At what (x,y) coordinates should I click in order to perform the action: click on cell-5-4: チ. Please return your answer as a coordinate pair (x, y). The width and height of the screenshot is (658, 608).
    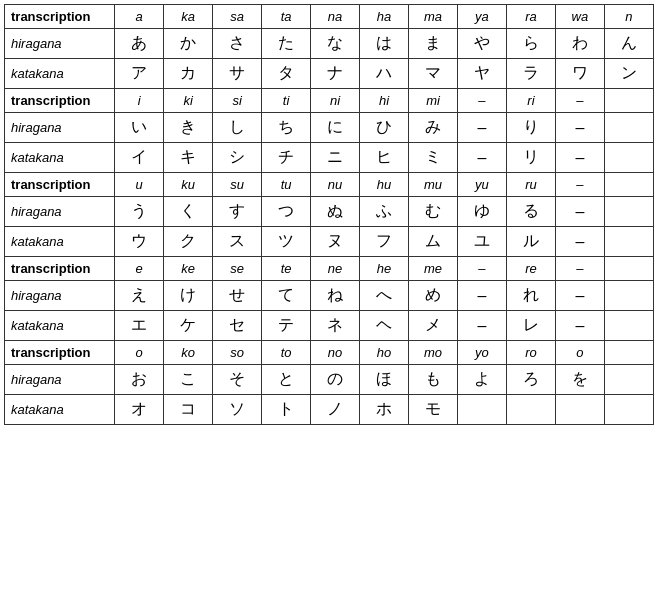
    Looking at the image, I should click on (286, 158).